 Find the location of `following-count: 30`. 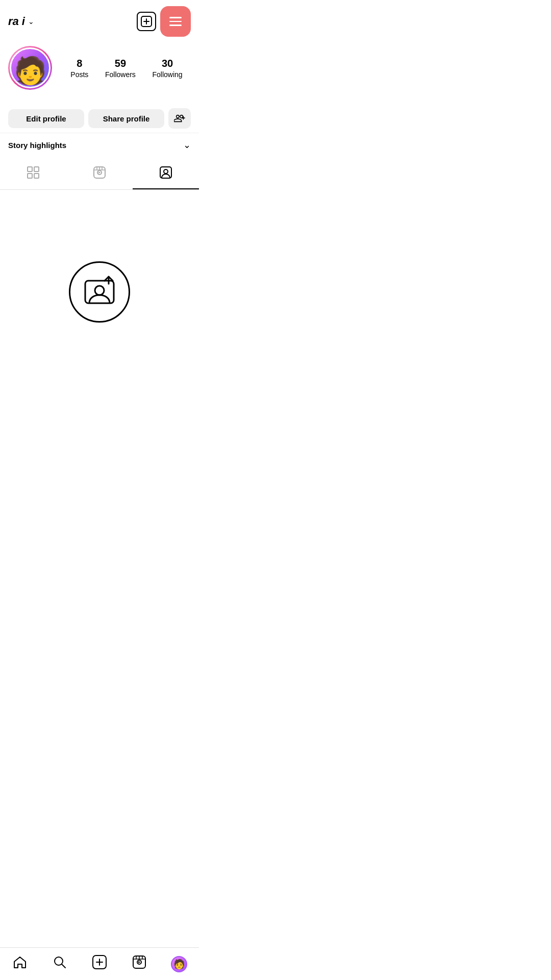

following-count: 30 is located at coordinates (167, 63).